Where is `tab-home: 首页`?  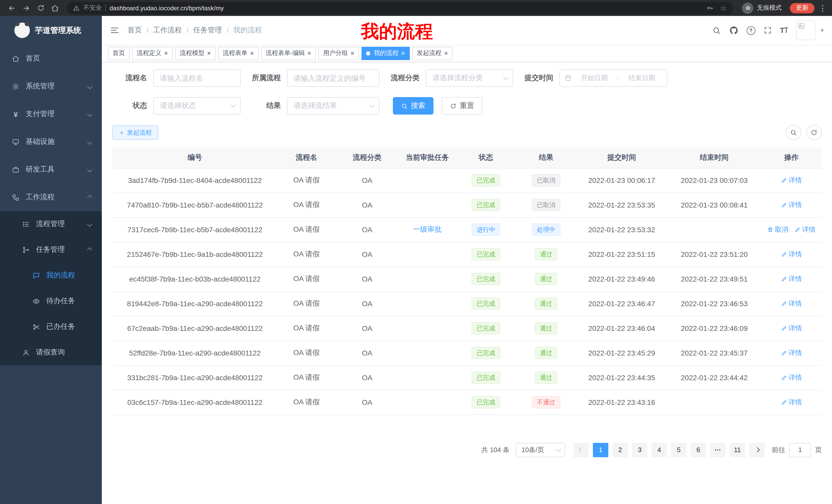
tab-home: 首页 is located at coordinates (119, 53).